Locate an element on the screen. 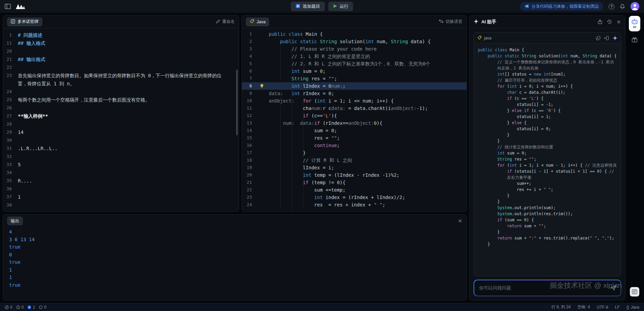 This screenshot has width=644, height=311. add-problem-label: 添加题目 is located at coordinates (312, 6).